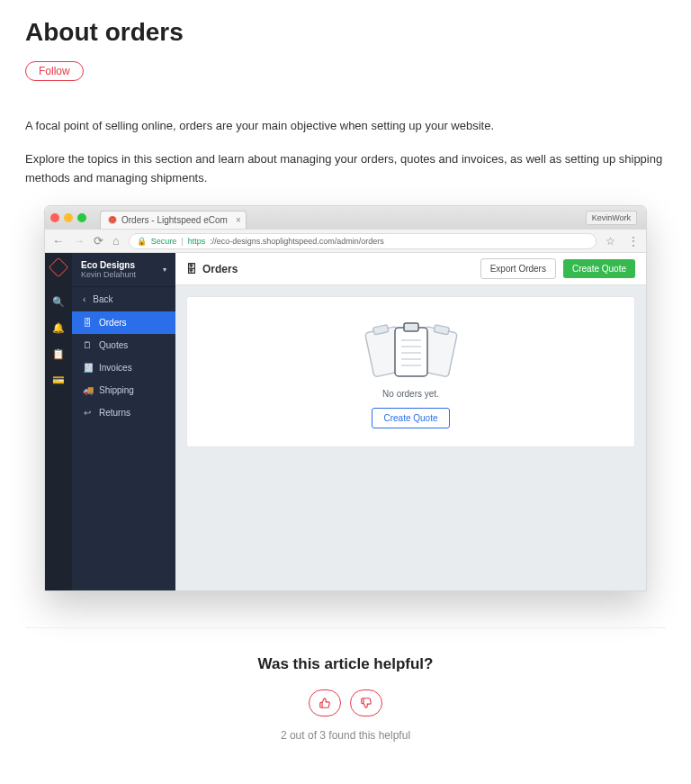 This screenshot has width=691, height=784. Describe the element at coordinates (366, 703) in the screenshot. I see `vote-down-button` at that location.